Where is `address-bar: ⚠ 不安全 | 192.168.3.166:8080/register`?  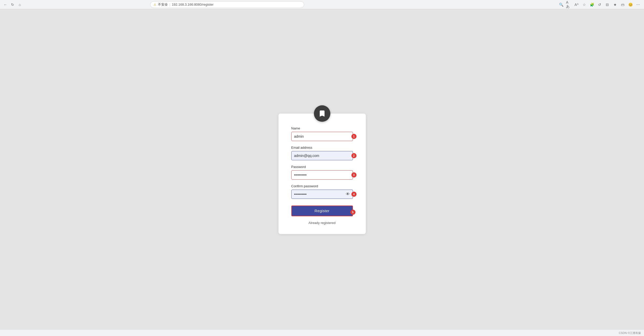
address-bar: ⚠ 不安全 | 192.168.3.166:8080/register is located at coordinates (227, 5).